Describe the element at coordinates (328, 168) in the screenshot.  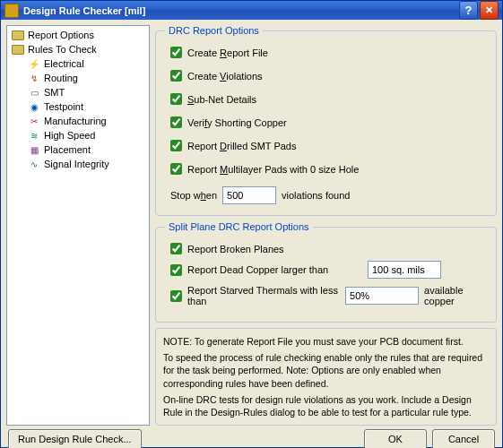
I see `option-row: Report Multilayer Pads with 0 size Hole` at that location.